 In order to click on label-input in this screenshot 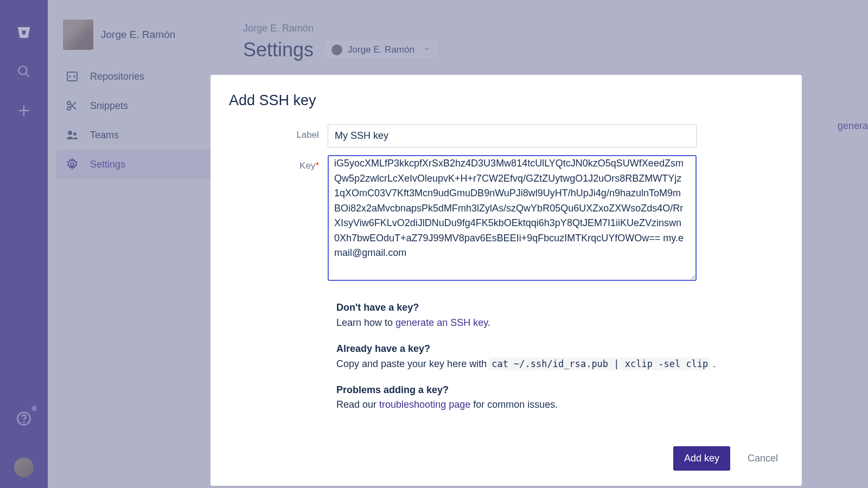, I will do `click(512, 136)`.